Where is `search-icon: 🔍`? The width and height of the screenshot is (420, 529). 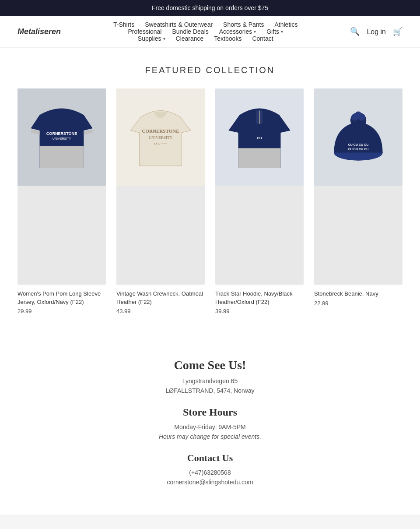
search-icon: 🔍 is located at coordinates (355, 32).